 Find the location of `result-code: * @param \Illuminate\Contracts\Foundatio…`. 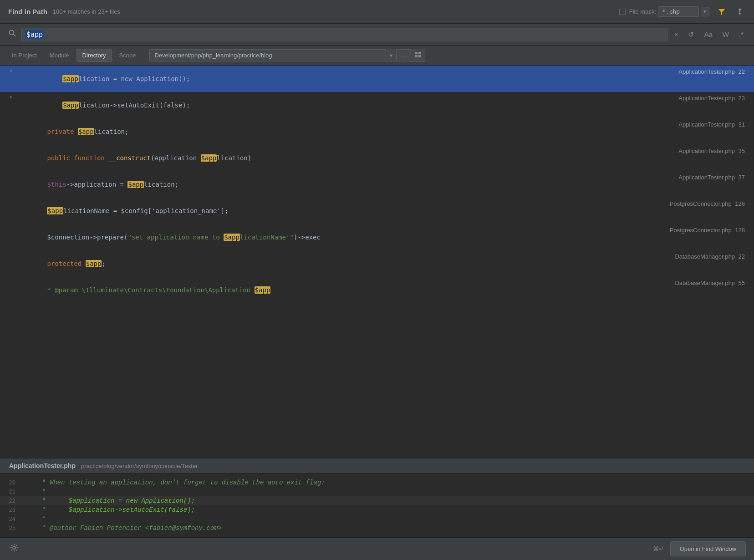

result-code: * @param \Illuminate\Contracts\Foundatio… is located at coordinates (343, 290).